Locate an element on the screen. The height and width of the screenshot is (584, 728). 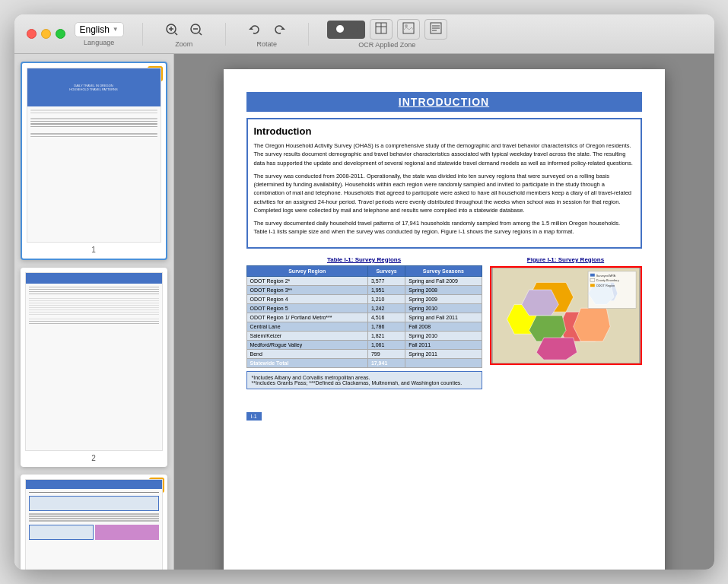
ocr-toggle-icon is located at coordinates (346, 29).